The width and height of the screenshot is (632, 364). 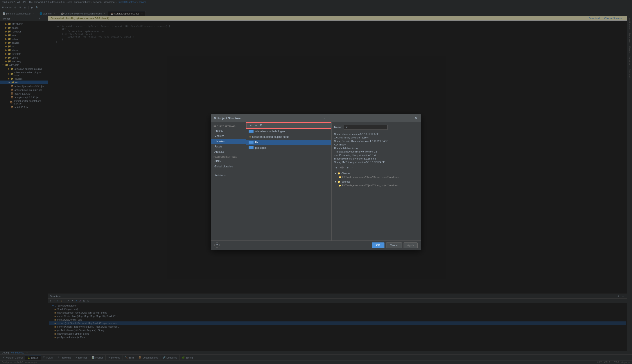 I want to click on ok-button: OK, so click(x=378, y=246).